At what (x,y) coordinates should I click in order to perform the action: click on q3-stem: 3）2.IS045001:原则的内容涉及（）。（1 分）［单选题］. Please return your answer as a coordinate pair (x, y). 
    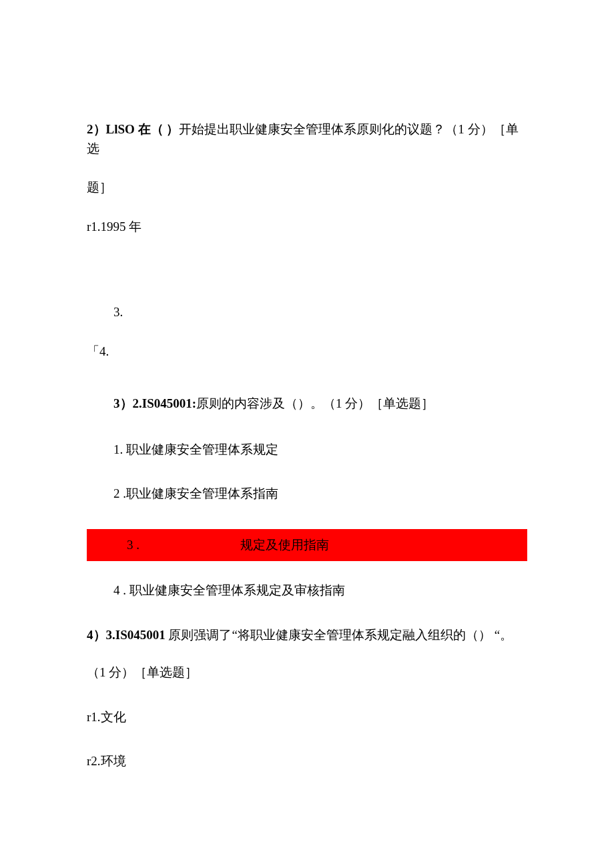
    Looking at the image, I should click on (307, 404).